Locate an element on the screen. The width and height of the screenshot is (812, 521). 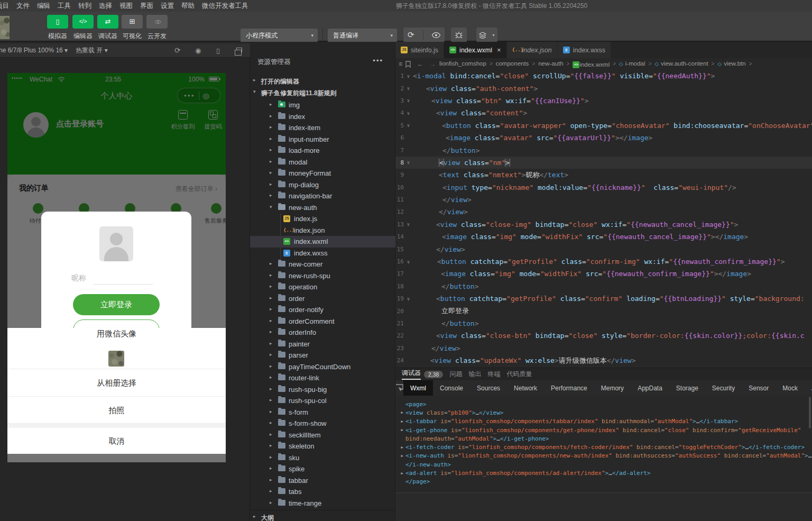
code-line-1: 1∨<i-modal bind:cancel="close" scrollUp=… is located at coordinates (604, 76).